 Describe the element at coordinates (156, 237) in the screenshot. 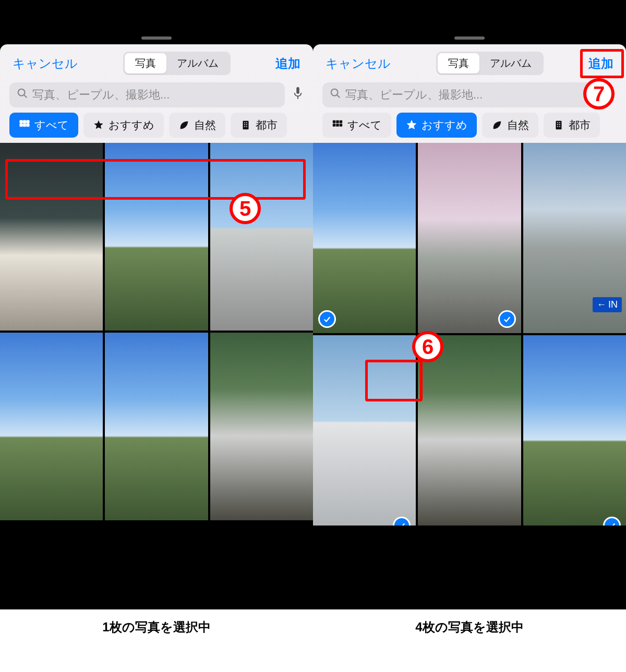

I see `photo-grid-row1` at that location.